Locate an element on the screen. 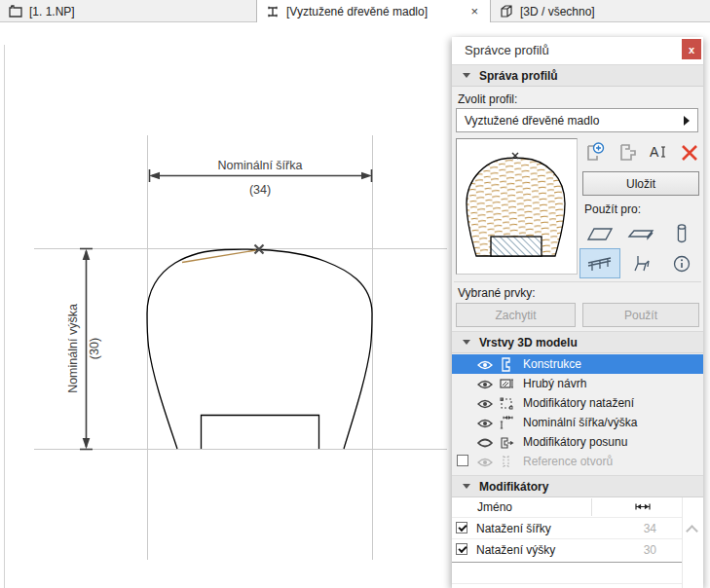  panel-title: Správce profilů is located at coordinates (506, 51).